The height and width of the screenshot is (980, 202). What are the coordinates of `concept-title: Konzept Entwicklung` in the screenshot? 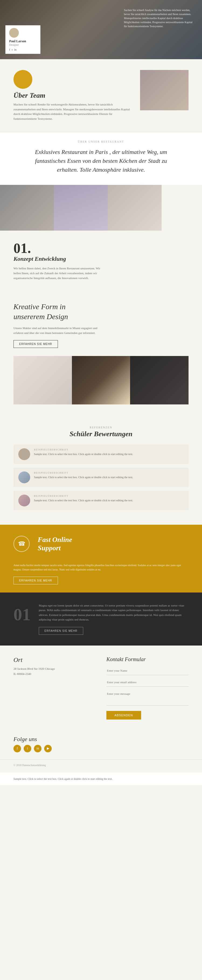 It's located at (101, 259).